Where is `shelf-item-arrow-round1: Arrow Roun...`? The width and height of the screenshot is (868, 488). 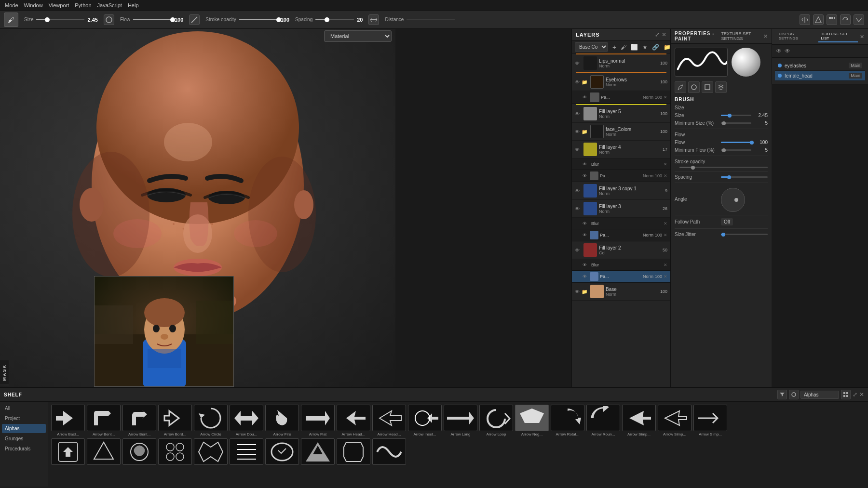 shelf-item-arrow-round1: Arrow Roun... is located at coordinates (603, 421).